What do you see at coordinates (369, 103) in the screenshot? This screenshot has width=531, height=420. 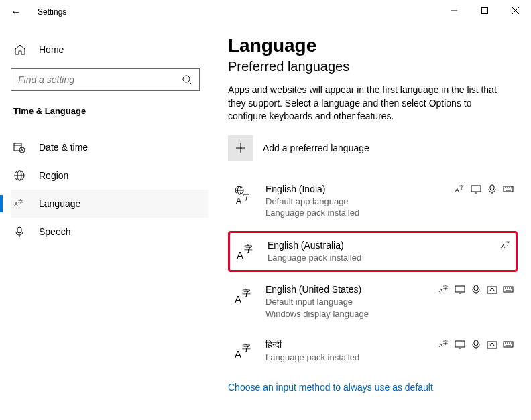 I see `section-description: Apps and websites will appear in the fir…` at bounding box center [369, 103].